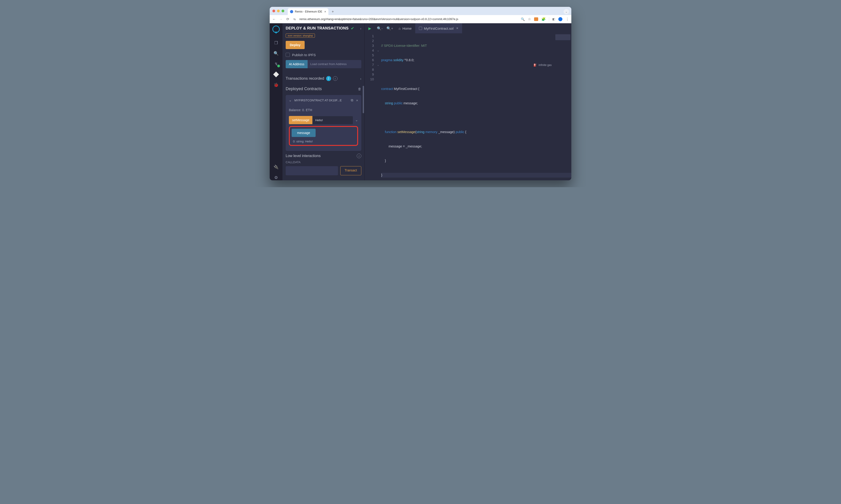 This screenshot has width=841, height=504. What do you see at coordinates (324, 141) in the screenshot?
I see `message-return-value: 0: string: Hello!` at bounding box center [324, 141].